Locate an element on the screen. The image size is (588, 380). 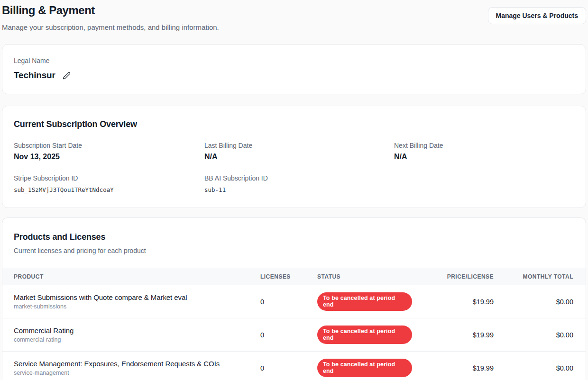
product-slug: market-submissions is located at coordinates (137, 307).